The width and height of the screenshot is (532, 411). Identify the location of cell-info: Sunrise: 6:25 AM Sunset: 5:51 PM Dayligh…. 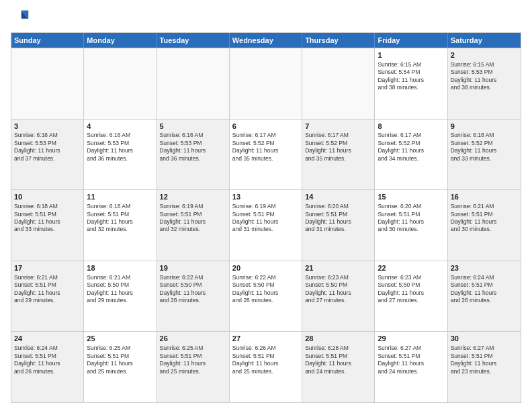
(120, 360).